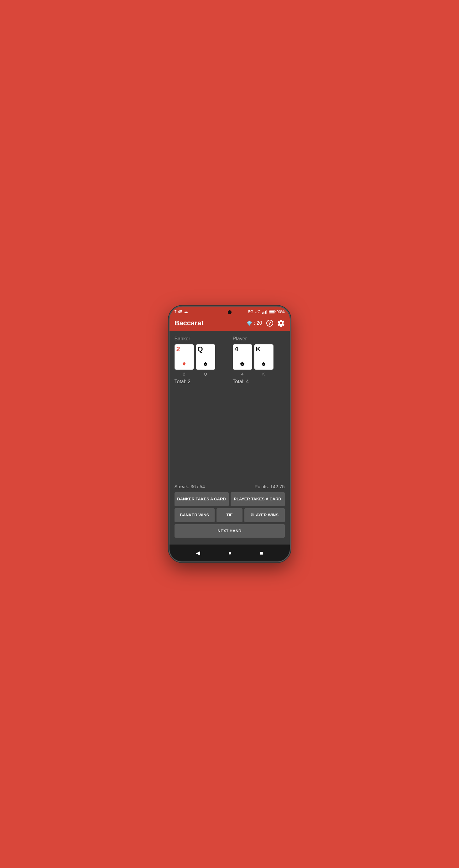  What do you see at coordinates (259, 357) in the screenshot?
I see `player-cards: 4 ♣ K ♠` at bounding box center [259, 357].